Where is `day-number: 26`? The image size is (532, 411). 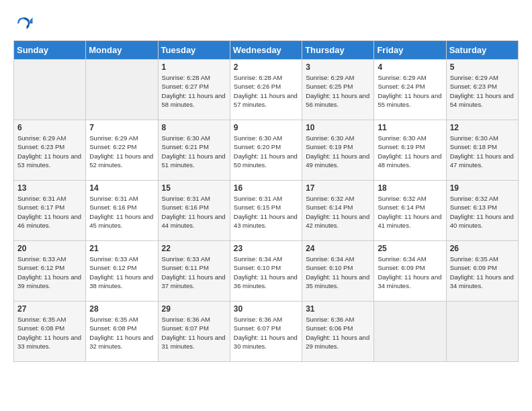 day-number: 26 is located at coordinates (482, 248).